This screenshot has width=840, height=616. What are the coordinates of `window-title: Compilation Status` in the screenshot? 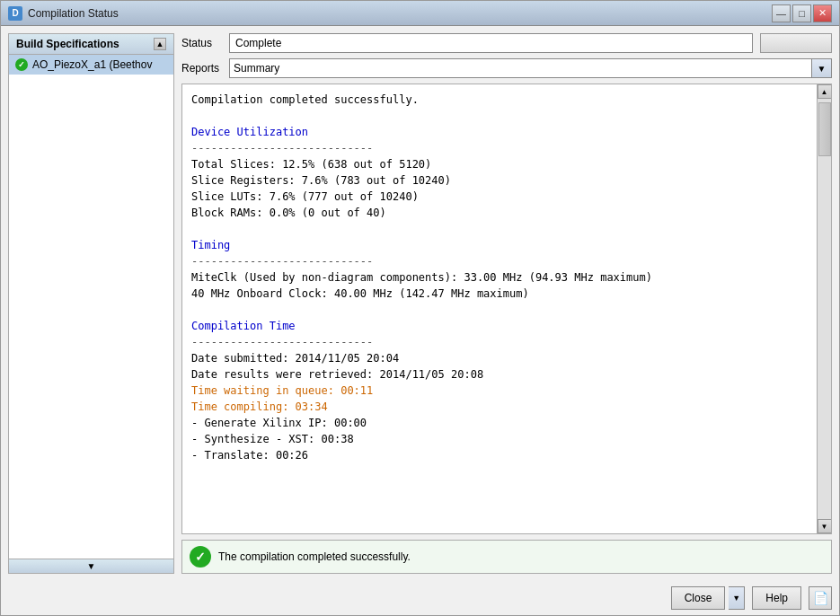 It's located at (400, 13).